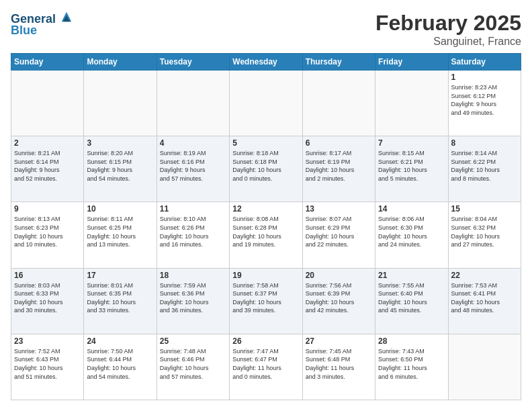  What do you see at coordinates (193, 143) in the screenshot?
I see `day-number: 4` at bounding box center [193, 143].